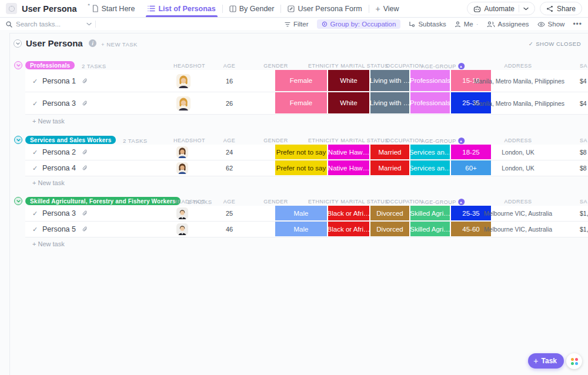 The width and height of the screenshot is (588, 375). Describe the element at coordinates (359, 24) in the screenshot. I see `group-by-button: Group by: Occupation` at that location.